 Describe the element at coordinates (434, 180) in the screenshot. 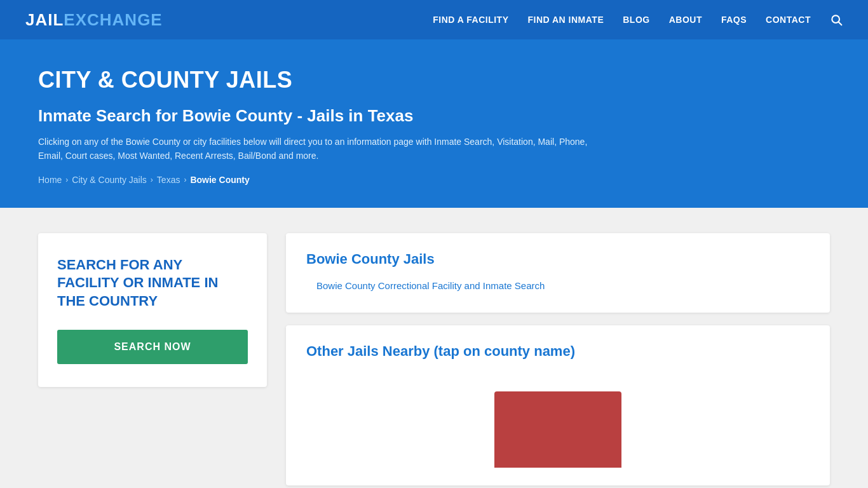

I see `breadcrumb: Home › City & County Jails › Texas › Bow…` at that location.